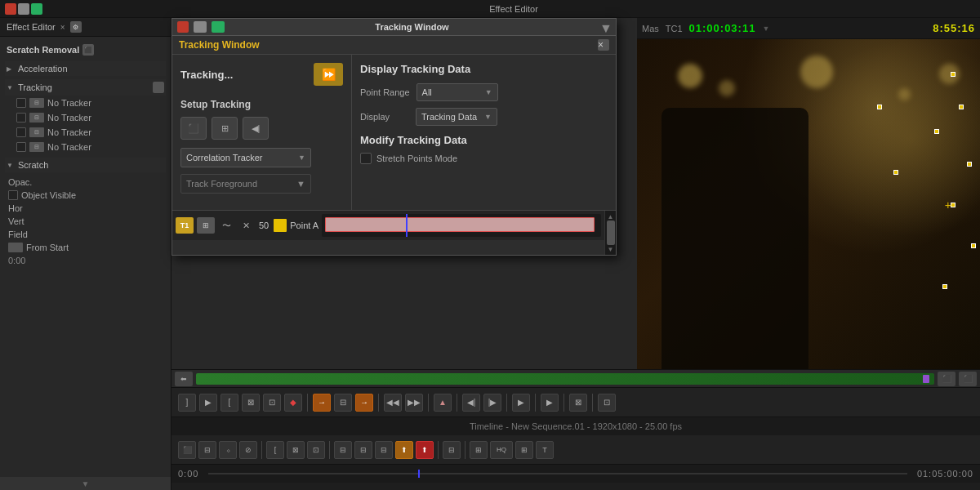  I want to click on tracking-play-btn: ⏩, so click(328, 74).